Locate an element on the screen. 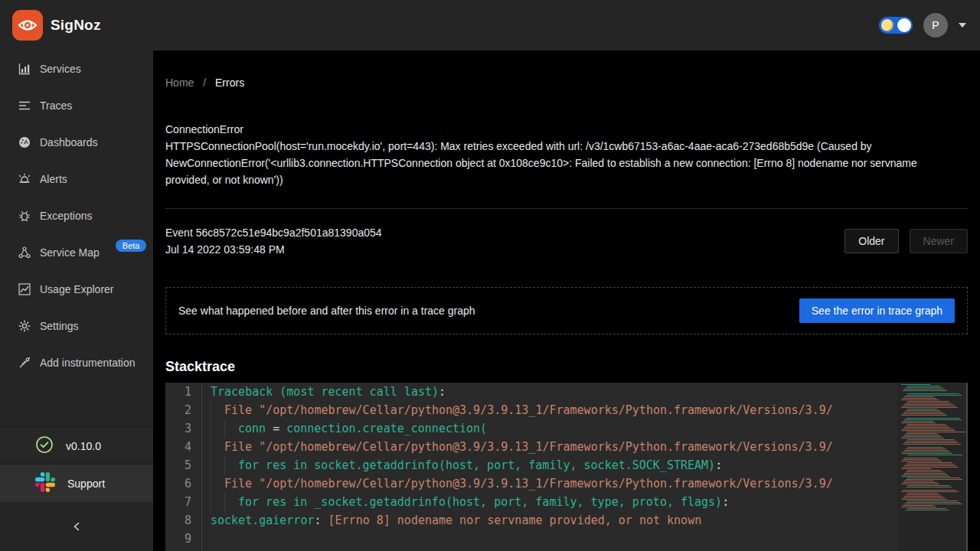  sidebar: ServicesTracesDashboardsAlertsExceptions… is located at coordinates (77, 301).